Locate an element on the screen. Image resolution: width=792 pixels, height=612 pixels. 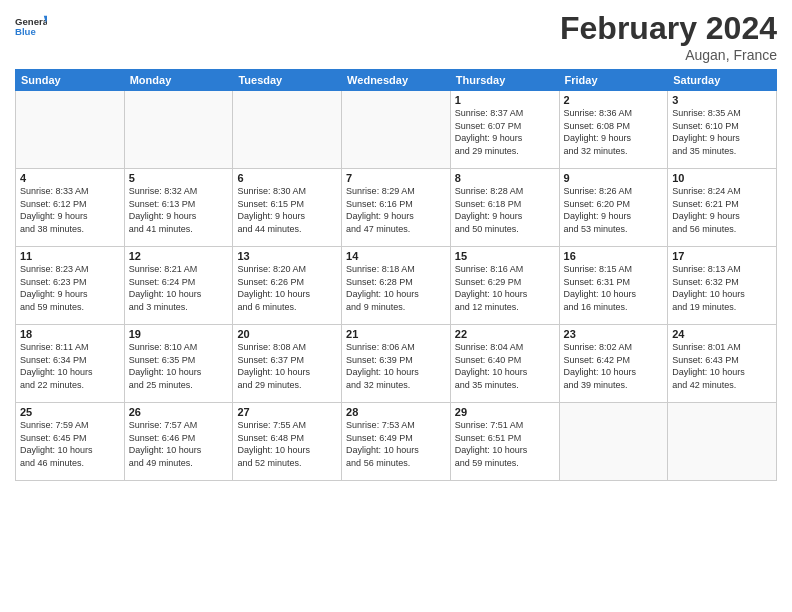
title-block: February 2024 Augan, France is located at coordinates (668, 36).